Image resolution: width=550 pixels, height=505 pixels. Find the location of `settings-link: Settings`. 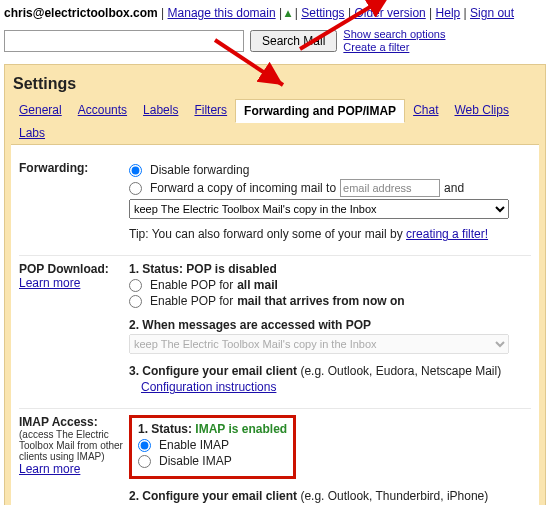

settings-link: Settings is located at coordinates (322, 13).